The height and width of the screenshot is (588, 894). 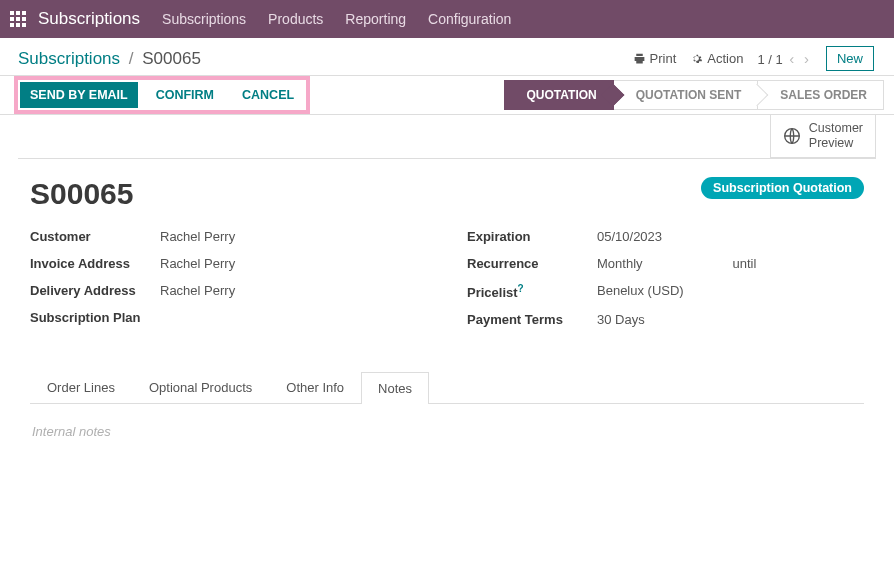 What do you see at coordinates (532, 292) in the screenshot?
I see `pricelist-label: Pricelist?` at bounding box center [532, 292].